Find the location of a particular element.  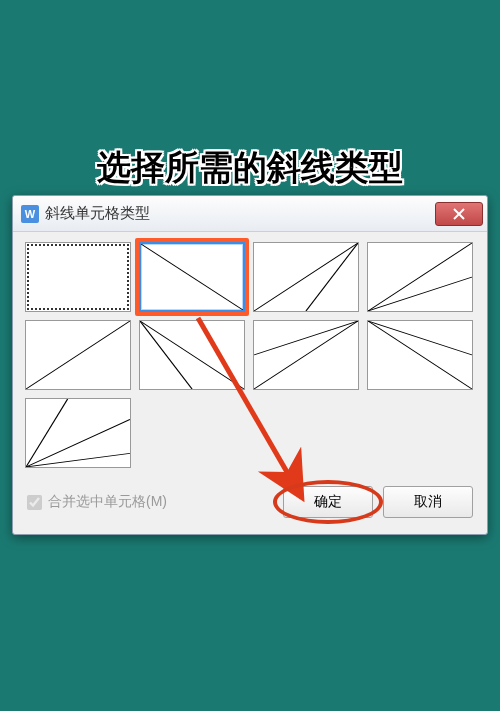

ok-button: 确定 is located at coordinates (328, 502).